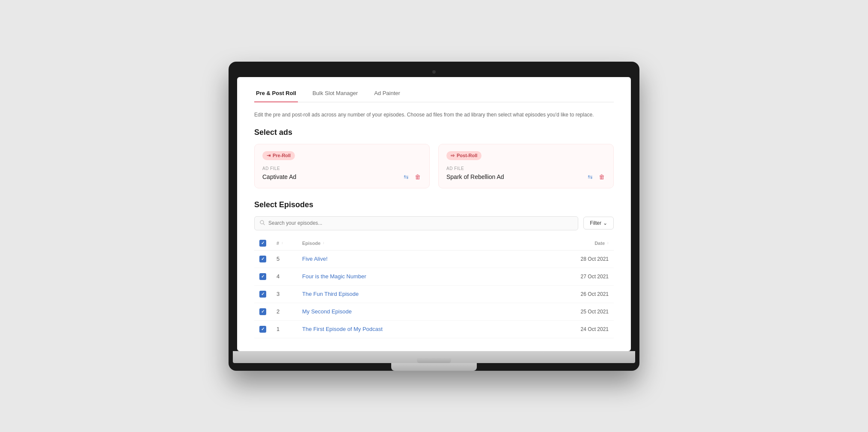 This screenshot has width=868, height=432. What do you see at coordinates (598, 223) in the screenshot?
I see `filter-button: Filter ⌄` at bounding box center [598, 223].